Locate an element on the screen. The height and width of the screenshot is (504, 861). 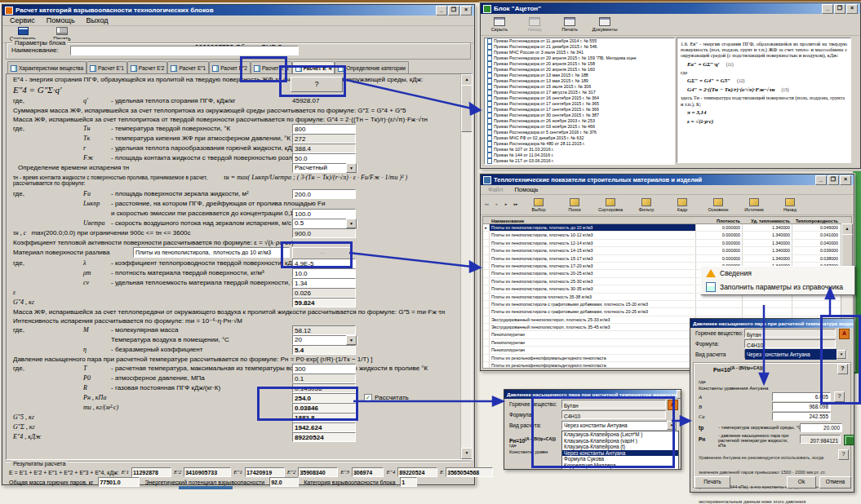
dropdown-option: Формула Сукова is located at coordinates (620, 459).